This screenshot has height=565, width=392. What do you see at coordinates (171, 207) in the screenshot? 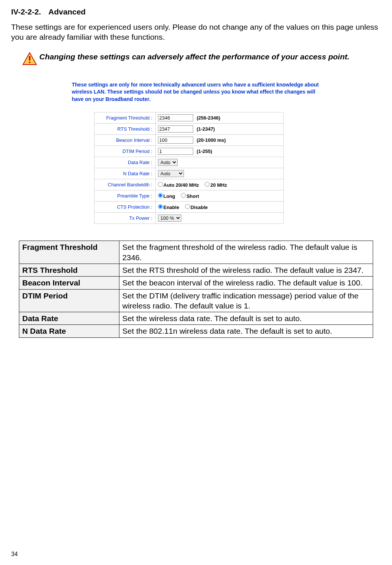
I see `cts-enable-label: Enable` at bounding box center [171, 207].